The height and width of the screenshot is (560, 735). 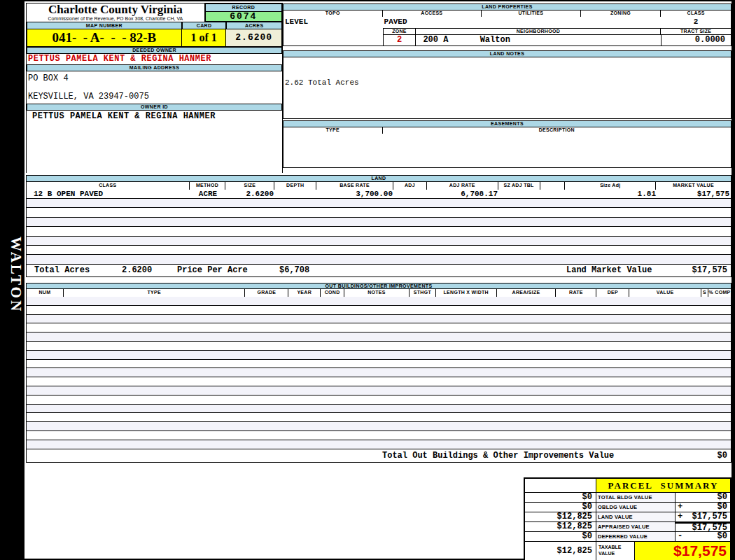 I want to click on summary-row-obldg: $0 OBLDG VALUE + $0, so click(x=627, y=507).